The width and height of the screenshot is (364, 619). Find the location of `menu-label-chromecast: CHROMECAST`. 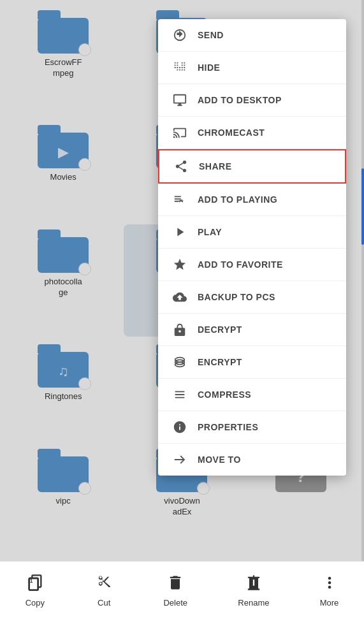

menu-label-chromecast: CHROMECAST is located at coordinates (231, 133).